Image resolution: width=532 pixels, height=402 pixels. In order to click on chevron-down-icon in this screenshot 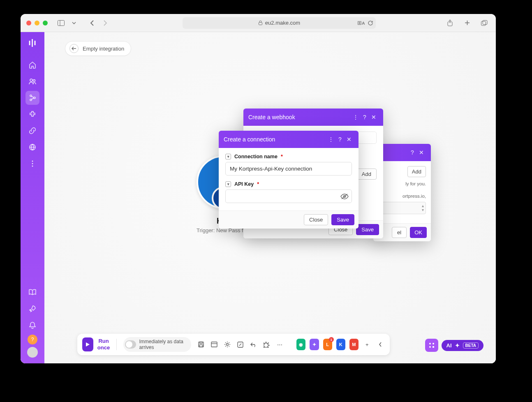, I will do `click(74, 23)`.